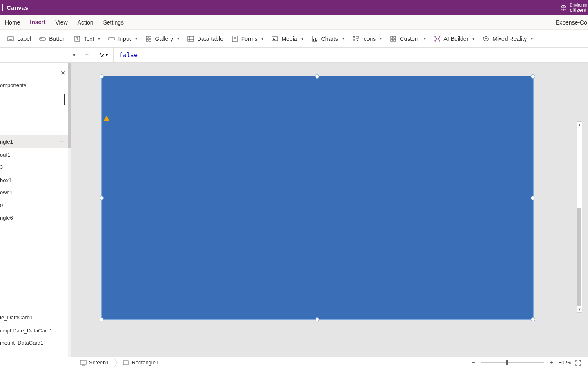 The width and height of the screenshot is (588, 368). What do you see at coordinates (579, 217) in the screenshot?
I see `artboard-scrollbar: ▲ ▼` at bounding box center [579, 217].